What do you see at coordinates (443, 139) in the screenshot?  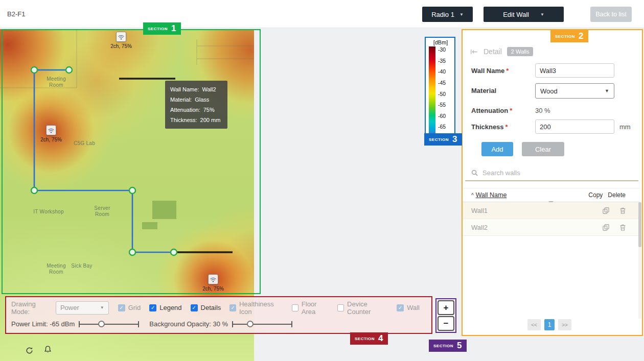 I see `section-3-badge: SECTION 3` at bounding box center [443, 139].